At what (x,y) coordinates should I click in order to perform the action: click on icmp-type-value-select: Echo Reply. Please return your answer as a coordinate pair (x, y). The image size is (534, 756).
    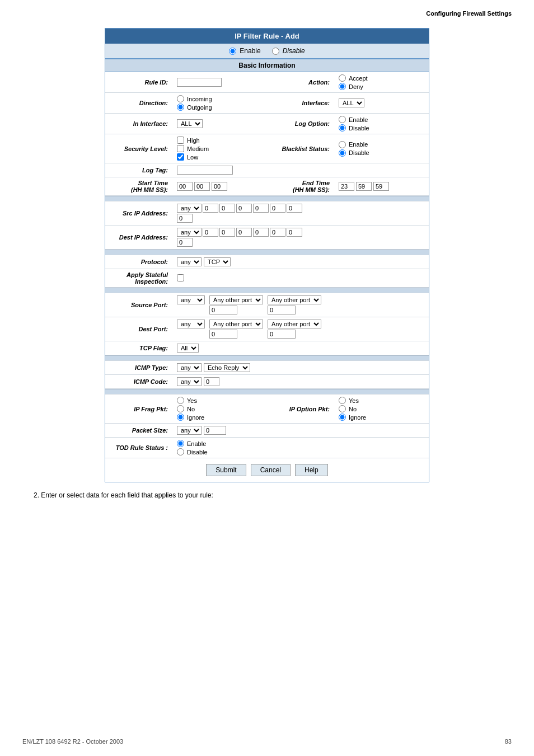
    Looking at the image, I should click on (227, 368).